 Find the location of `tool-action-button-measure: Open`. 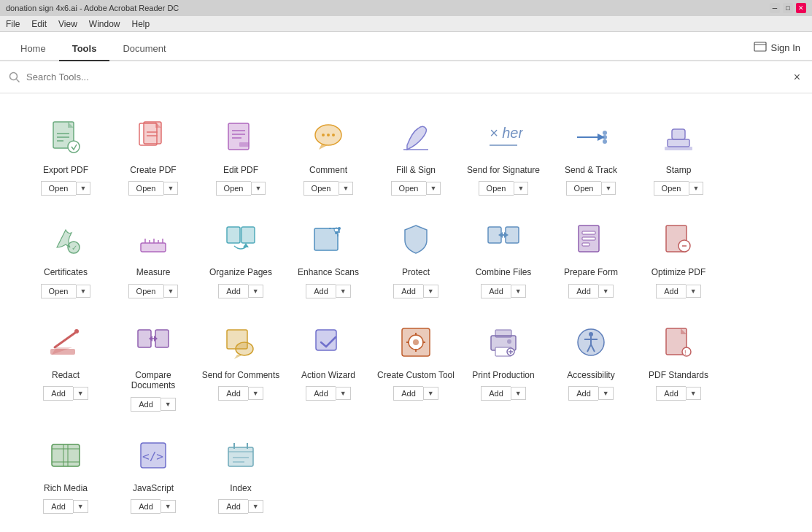

tool-action-button-measure: Open is located at coordinates (146, 291).